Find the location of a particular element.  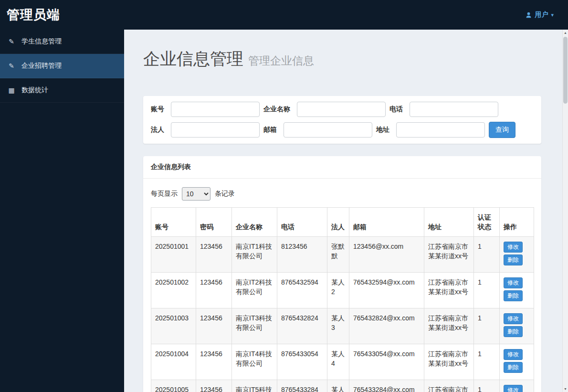

field-label: 企业名称 is located at coordinates (277, 109).